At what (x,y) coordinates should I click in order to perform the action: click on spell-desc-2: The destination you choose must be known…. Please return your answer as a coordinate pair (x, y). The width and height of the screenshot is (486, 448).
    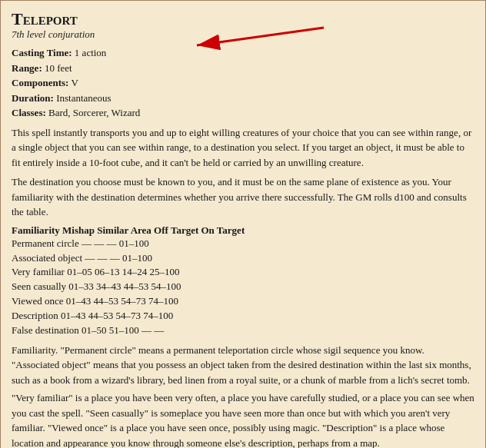
    Looking at the image, I should click on (243, 197).